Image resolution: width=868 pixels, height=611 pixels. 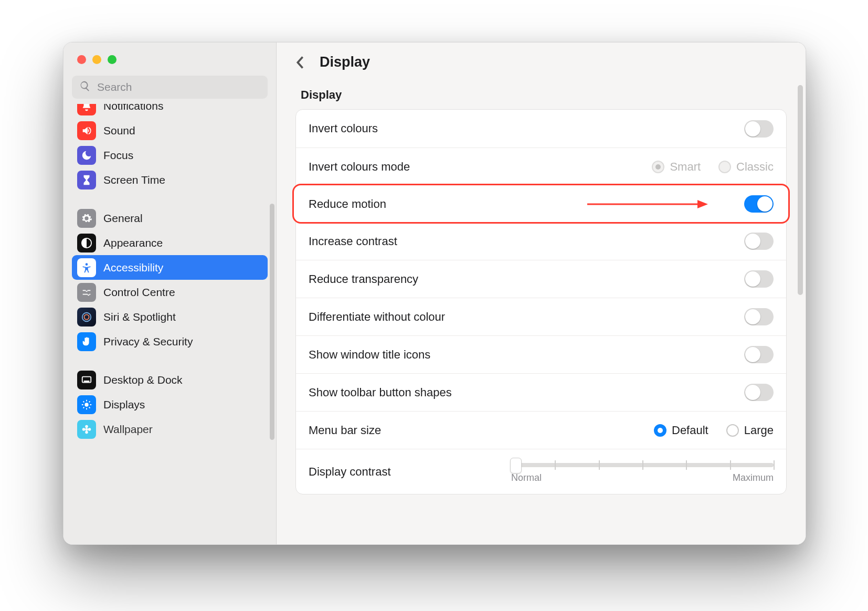 I want to click on label-invert-colours: Invert colours, so click(x=526, y=129).